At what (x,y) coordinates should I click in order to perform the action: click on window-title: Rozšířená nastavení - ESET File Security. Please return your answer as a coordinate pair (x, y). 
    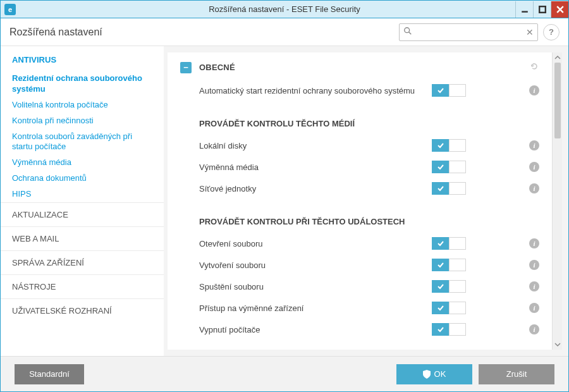
    Looking at the image, I should click on (284, 9).